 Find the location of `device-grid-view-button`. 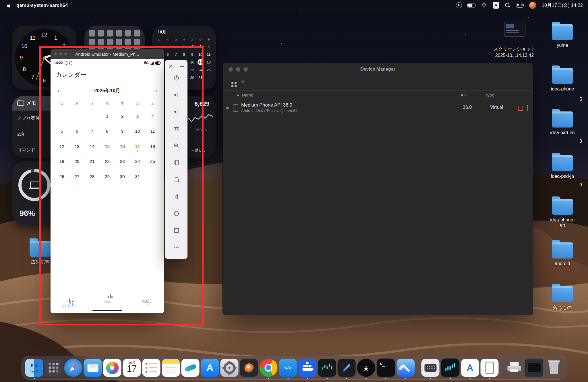

device-grid-view-button is located at coordinates (234, 84).